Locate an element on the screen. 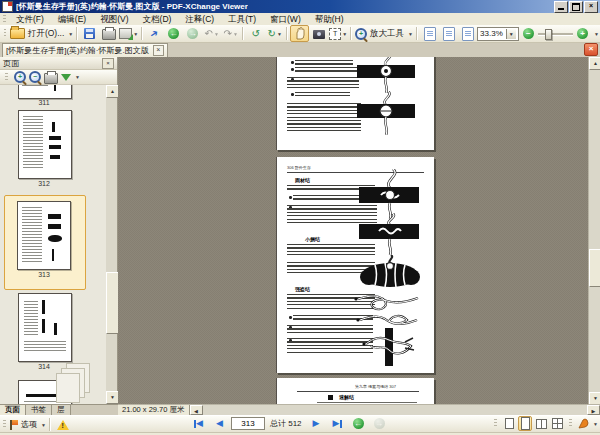 This screenshot has height=435, width=600. options-button: 选项 ▼ is located at coordinates (28, 424).